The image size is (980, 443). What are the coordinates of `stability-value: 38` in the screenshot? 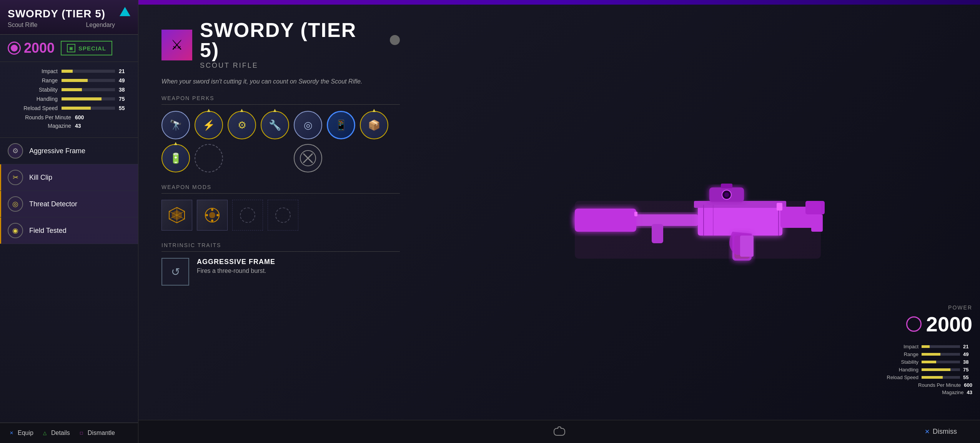 It's located at (125, 90).